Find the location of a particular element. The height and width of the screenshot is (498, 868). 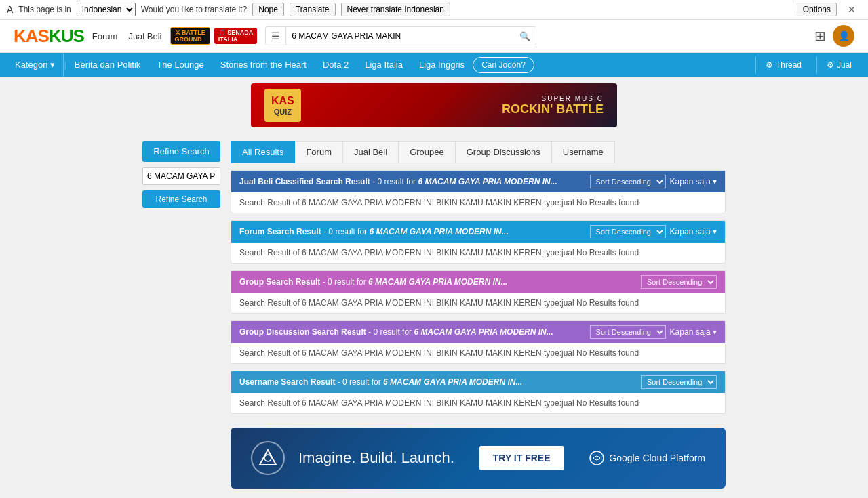

username-result-body: Search Result of 6 MACAM GAYA PRIA MODER… is located at coordinates (478, 403).